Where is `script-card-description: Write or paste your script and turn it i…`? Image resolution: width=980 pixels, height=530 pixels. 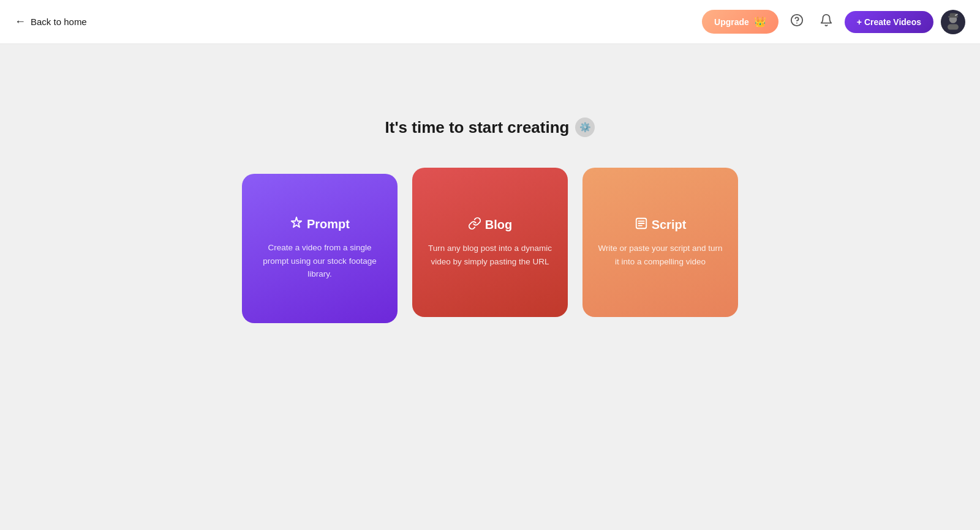
script-card-description: Write or paste your script and turn it i… is located at coordinates (660, 255).